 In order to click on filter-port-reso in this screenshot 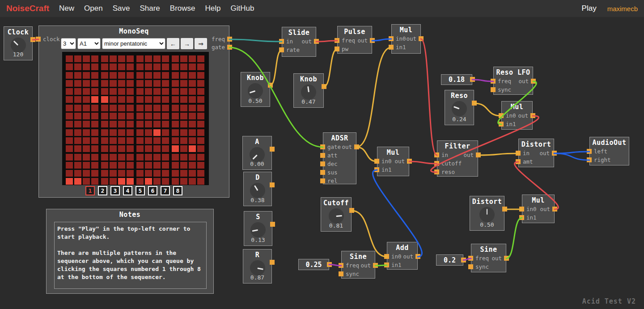, I will do `click(436, 172)`.